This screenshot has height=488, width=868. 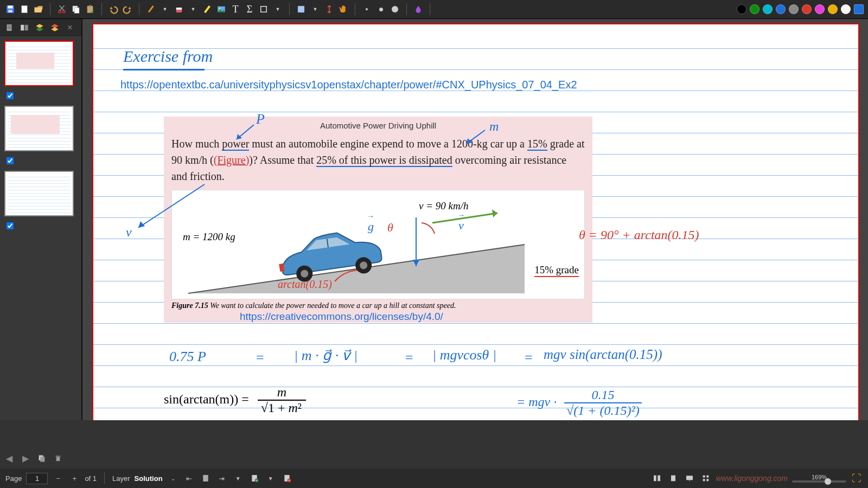 I want to click on url-1: https://opentextbc.ca/universityphysicsv…, so click(x=349, y=85).